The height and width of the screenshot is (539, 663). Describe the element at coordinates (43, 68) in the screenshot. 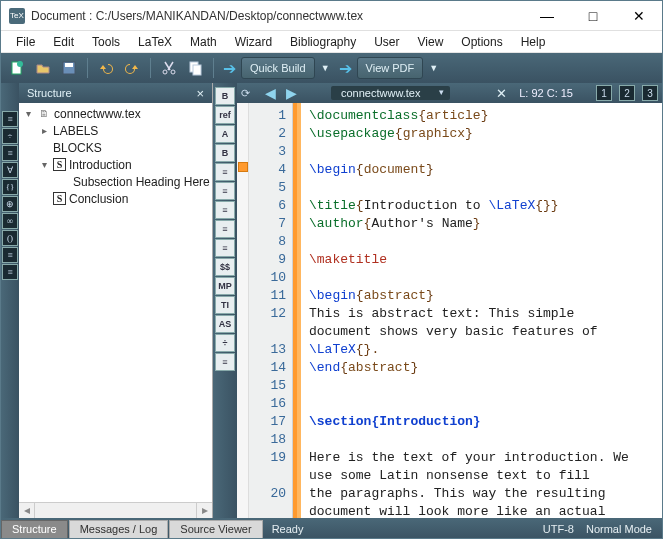

I see `open-file-icon` at that location.